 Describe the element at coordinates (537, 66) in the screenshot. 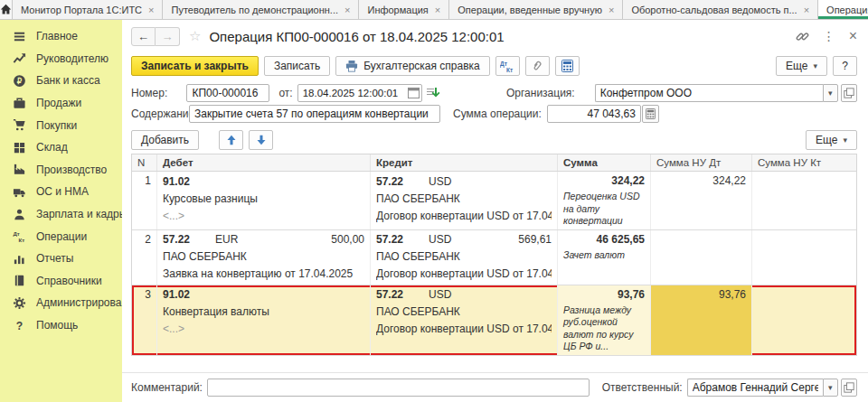

I see `paperclip-icon` at that location.